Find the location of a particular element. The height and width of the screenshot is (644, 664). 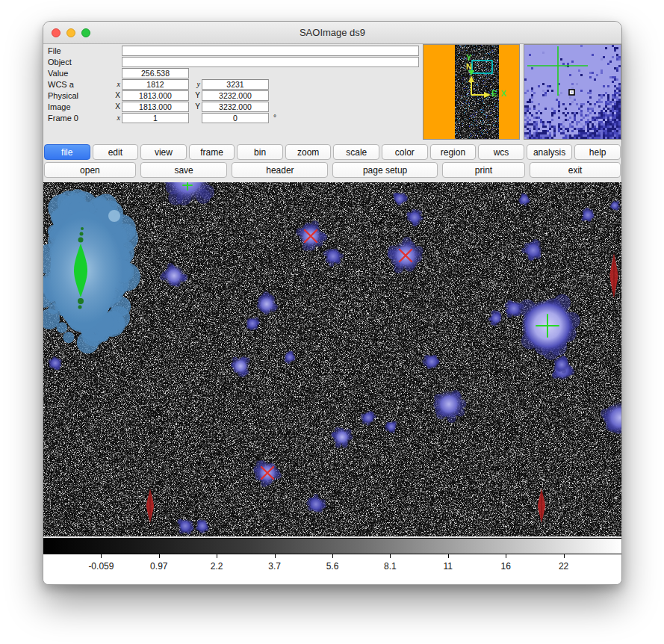

image-x-field is located at coordinates (155, 107).